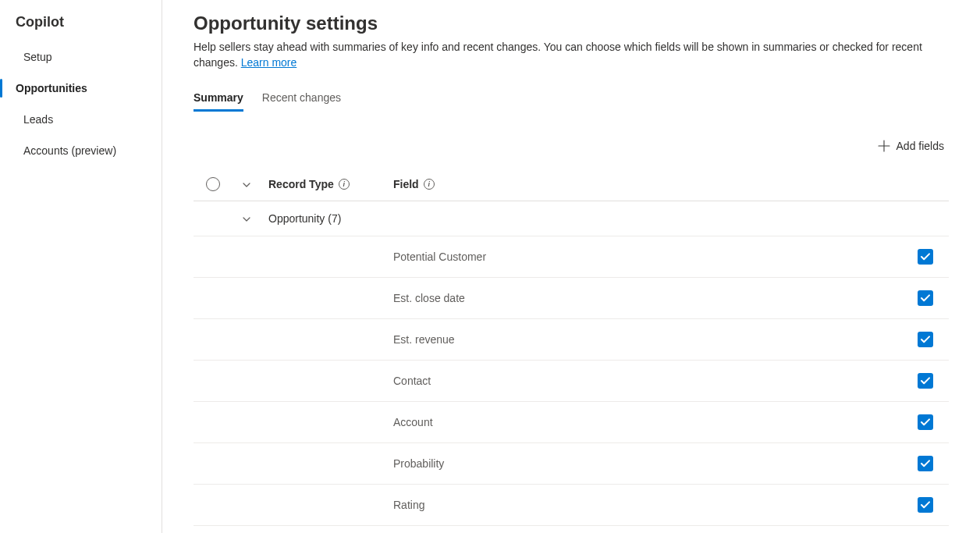  Describe the element at coordinates (247, 219) in the screenshot. I see `group-expand-toggle` at that location.